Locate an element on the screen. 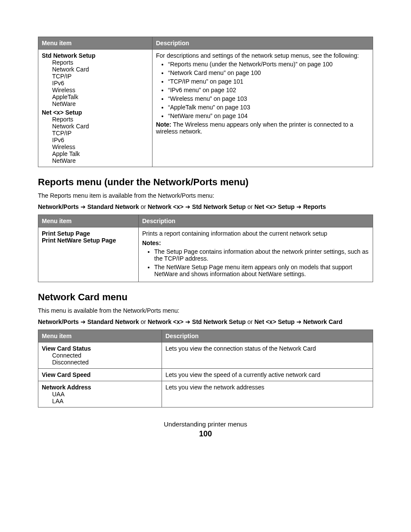 The height and width of the screenshot is (532, 411). note-text: The Wireless menu appears only when the … is located at coordinates (255, 128).